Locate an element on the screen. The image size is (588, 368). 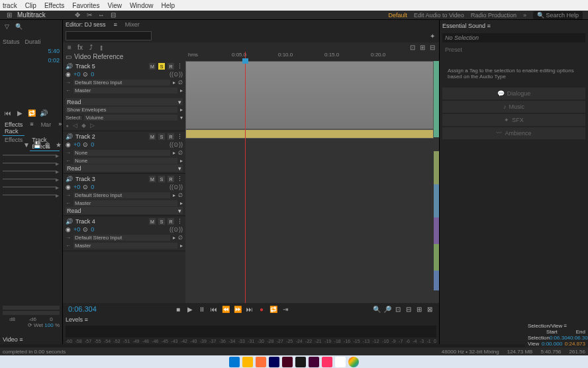
rewind-button: ⏪ is located at coordinates (226, 309).